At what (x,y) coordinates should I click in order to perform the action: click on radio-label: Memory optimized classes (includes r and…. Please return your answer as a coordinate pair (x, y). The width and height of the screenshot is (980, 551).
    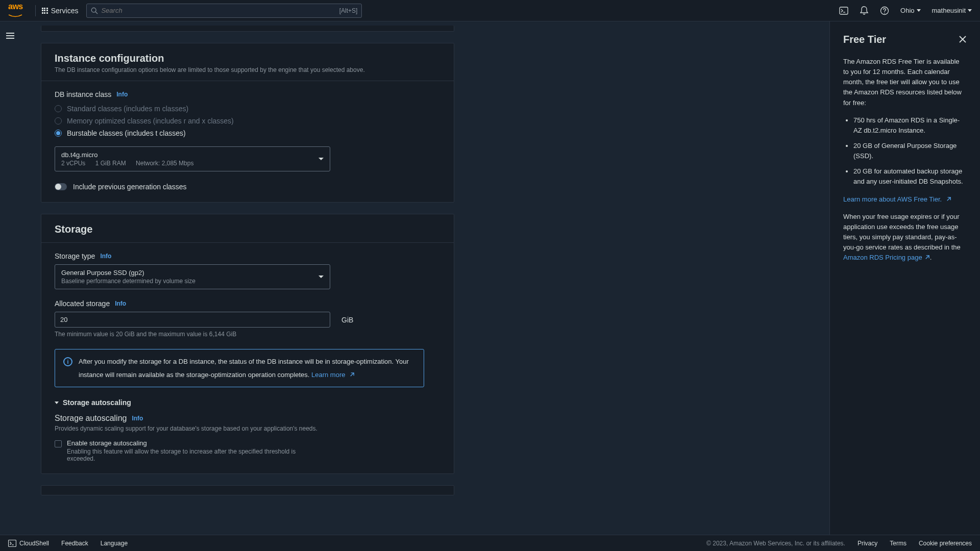
    Looking at the image, I should click on (150, 121).